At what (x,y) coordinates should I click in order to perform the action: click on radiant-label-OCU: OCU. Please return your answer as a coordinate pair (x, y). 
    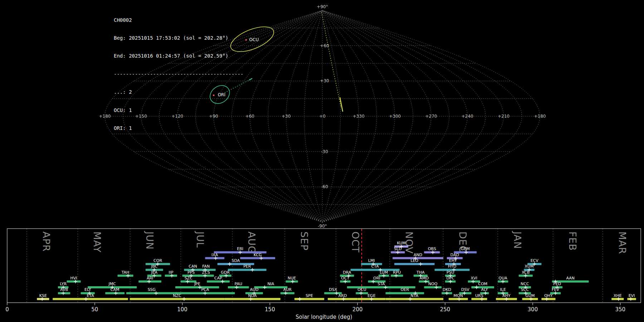
    Looking at the image, I should click on (254, 40).